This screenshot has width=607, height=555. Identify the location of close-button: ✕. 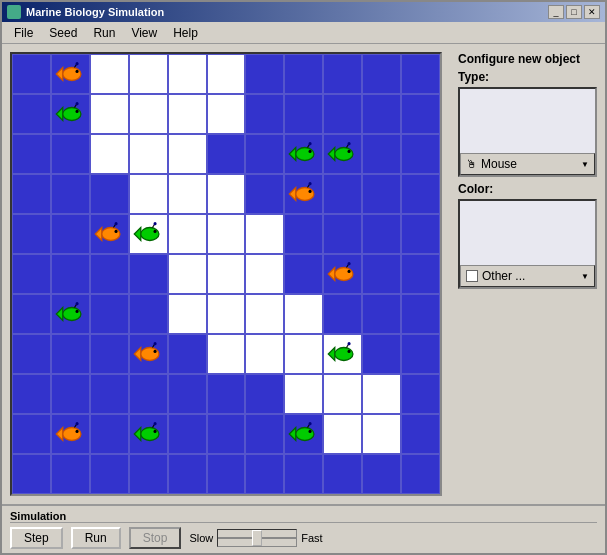
(592, 12).